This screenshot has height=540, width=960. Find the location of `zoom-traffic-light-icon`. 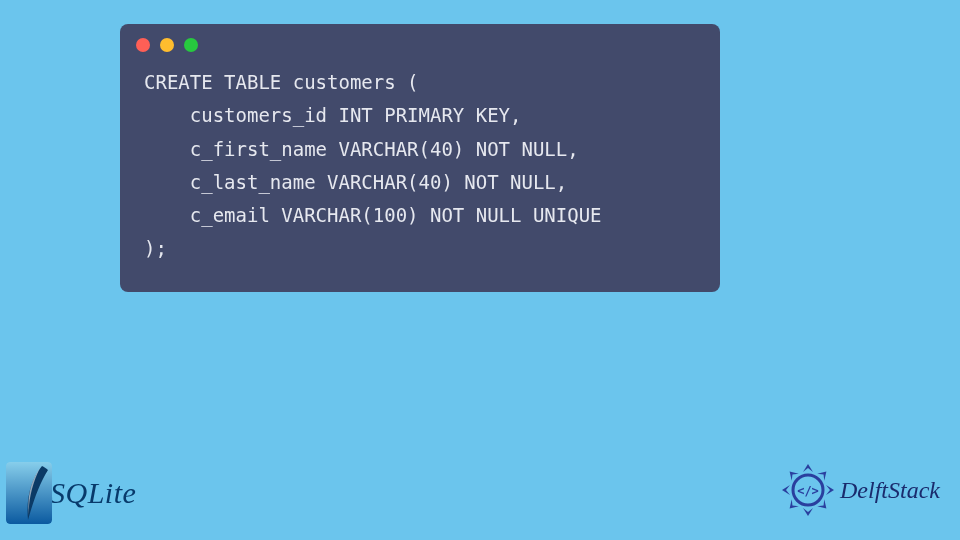

zoom-traffic-light-icon is located at coordinates (191, 45).